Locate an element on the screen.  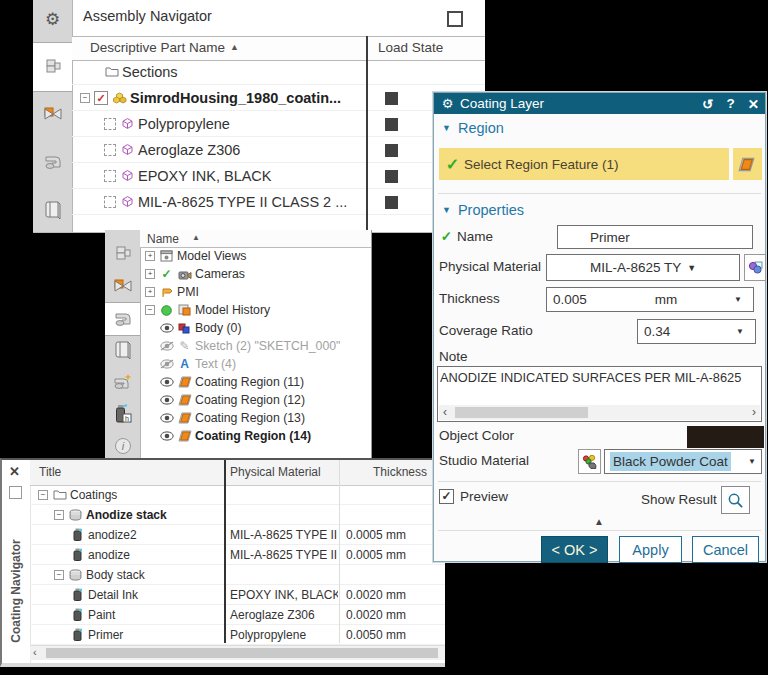
assembly-tree-row: Sections is located at coordinates (278, 72).